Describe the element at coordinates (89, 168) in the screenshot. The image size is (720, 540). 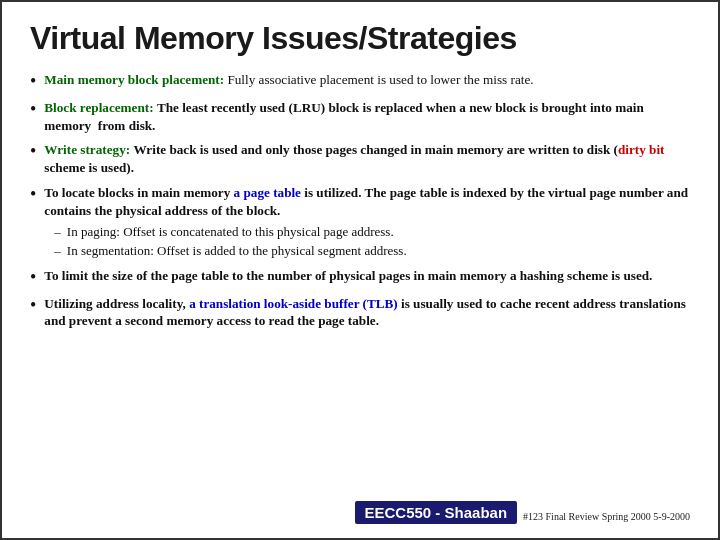
I see `bullet-3-text-after: scheme is used).` at that location.